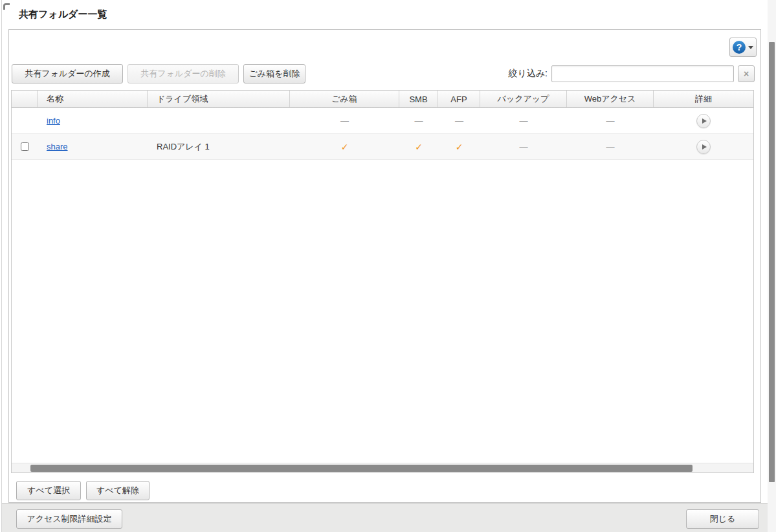 The width and height of the screenshot is (776, 532). Describe the element at coordinates (25, 100) in the screenshot. I see `col-header-checkbox` at that location.